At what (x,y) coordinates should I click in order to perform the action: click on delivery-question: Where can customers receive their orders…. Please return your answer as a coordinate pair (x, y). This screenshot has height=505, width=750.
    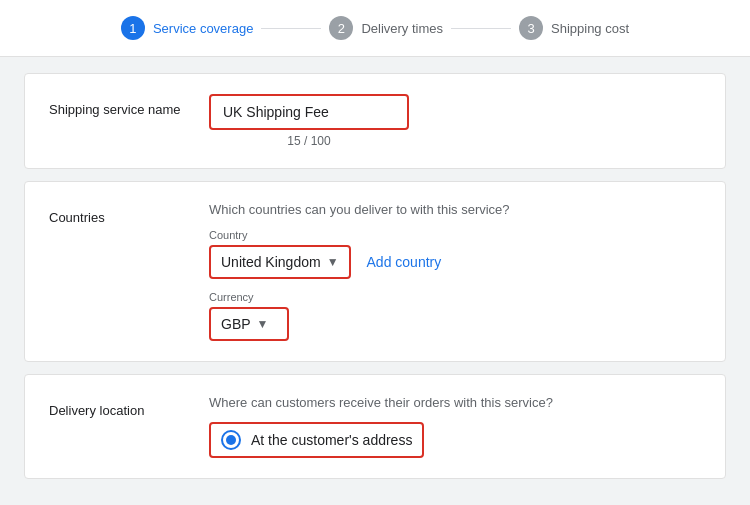
    Looking at the image, I should click on (455, 402).